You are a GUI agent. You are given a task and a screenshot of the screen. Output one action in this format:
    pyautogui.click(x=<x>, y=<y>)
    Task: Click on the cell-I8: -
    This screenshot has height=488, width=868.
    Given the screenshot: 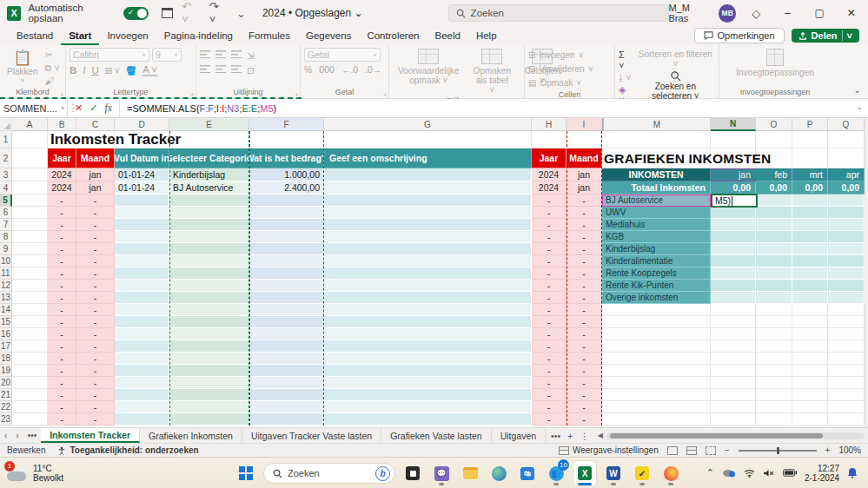 What is the action you would take?
    pyautogui.click(x=584, y=237)
    